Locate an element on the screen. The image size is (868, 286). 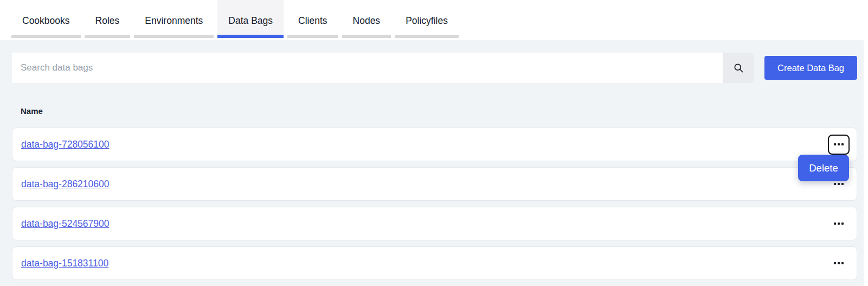
tab-label: Cookbooks is located at coordinates (46, 21).